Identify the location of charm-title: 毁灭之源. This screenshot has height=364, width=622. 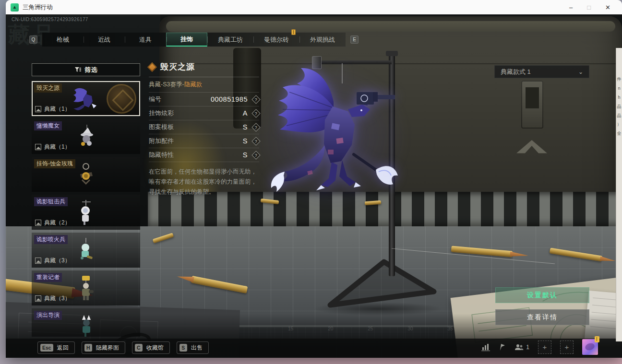
(178, 67).